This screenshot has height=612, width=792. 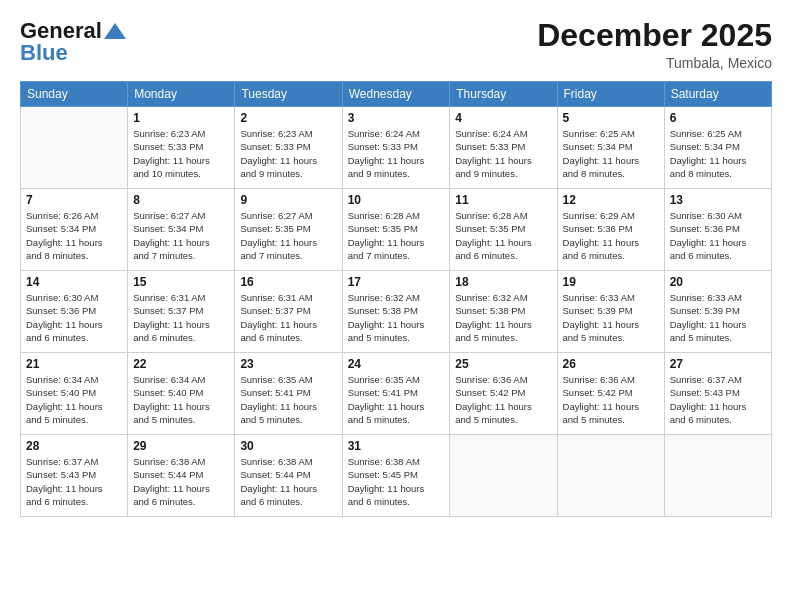 What do you see at coordinates (396, 118) in the screenshot?
I see `day-number: 3` at bounding box center [396, 118].